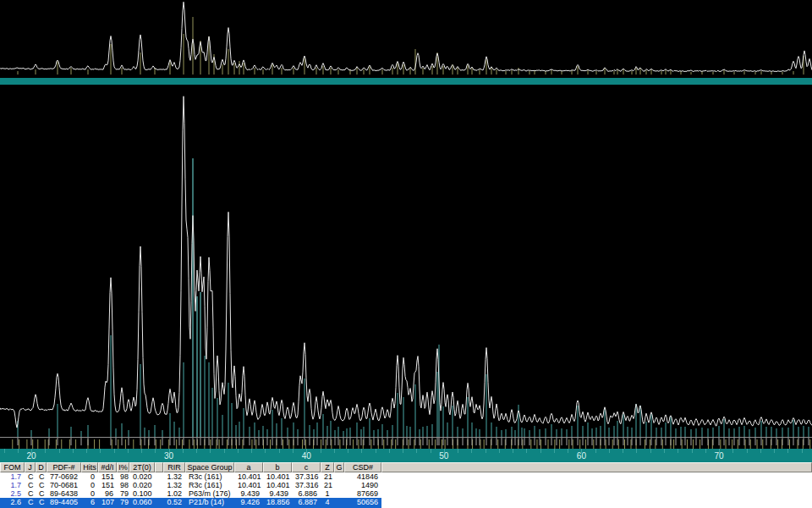 This screenshot has width=812, height=508. I want to click on cell-b: 18.856, so click(277, 503).